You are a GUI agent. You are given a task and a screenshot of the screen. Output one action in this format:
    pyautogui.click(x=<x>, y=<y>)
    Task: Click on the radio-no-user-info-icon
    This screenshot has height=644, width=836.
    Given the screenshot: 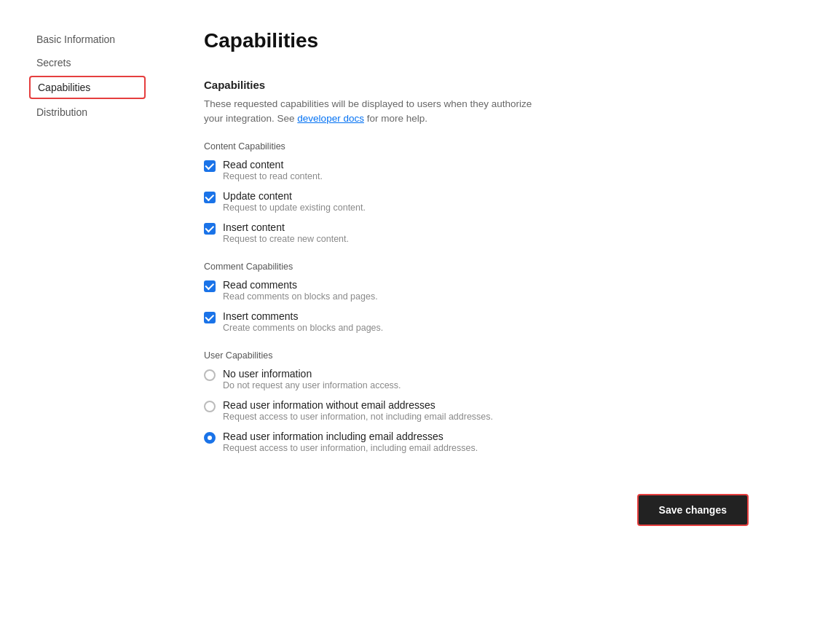 What is the action you would take?
    pyautogui.click(x=210, y=375)
    